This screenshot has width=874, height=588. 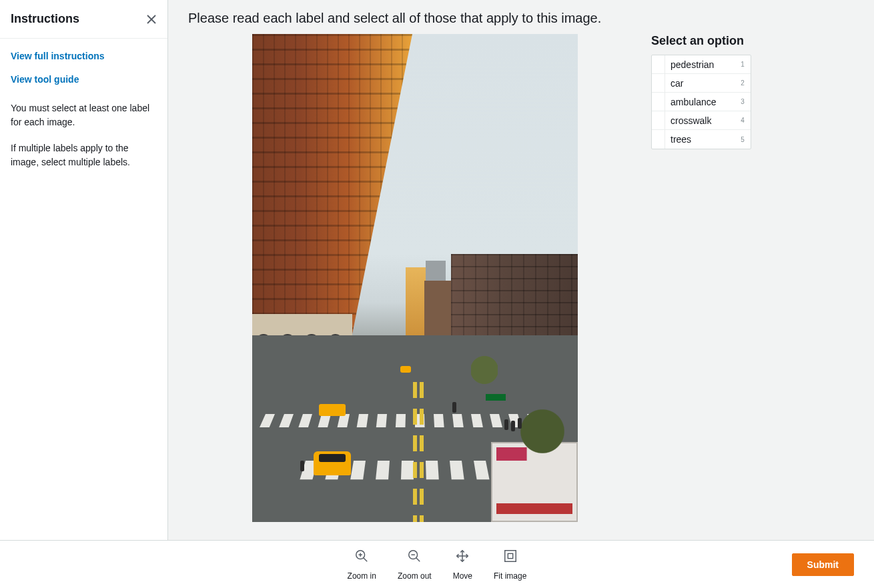 What do you see at coordinates (702, 65) in the screenshot?
I see `option-label: pedestrian` at bounding box center [702, 65].